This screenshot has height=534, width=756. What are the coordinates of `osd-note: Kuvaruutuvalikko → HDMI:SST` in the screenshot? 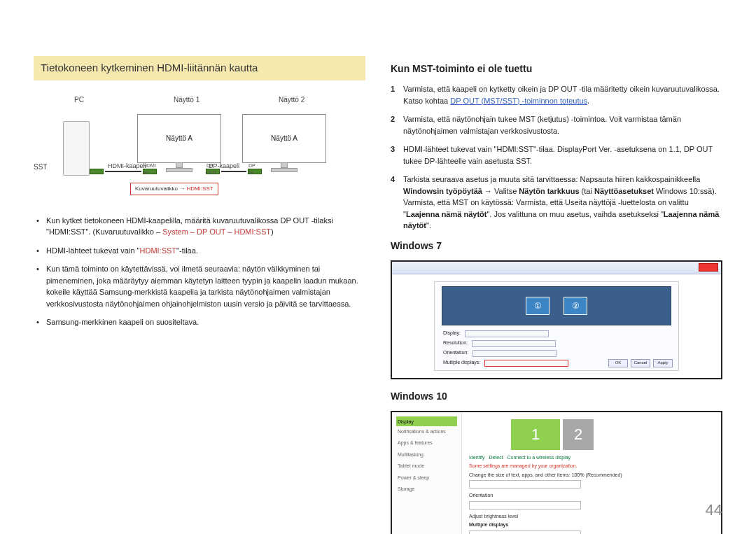 It's located at (174, 189).